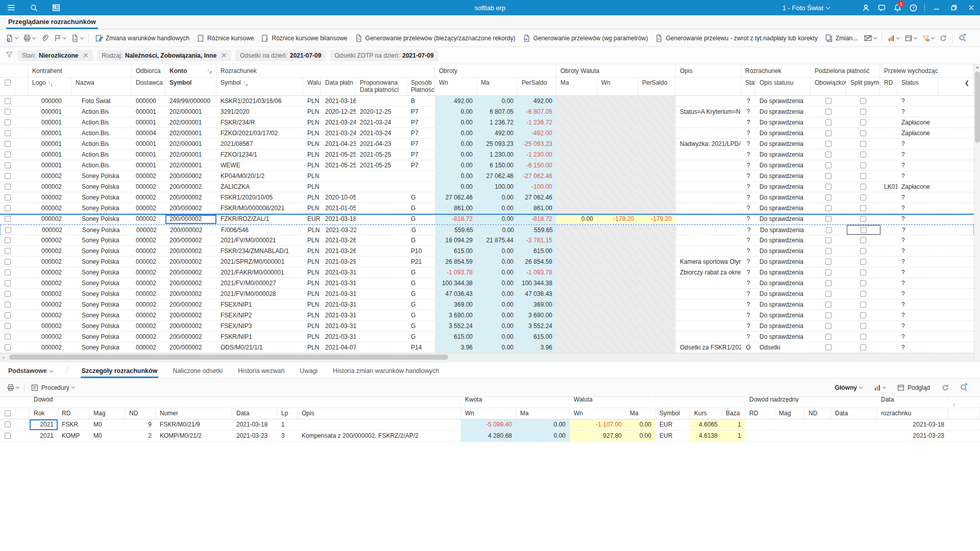  Describe the element at coordinates (870, 38) in the screenshot. I see `send-message-button` at that location.